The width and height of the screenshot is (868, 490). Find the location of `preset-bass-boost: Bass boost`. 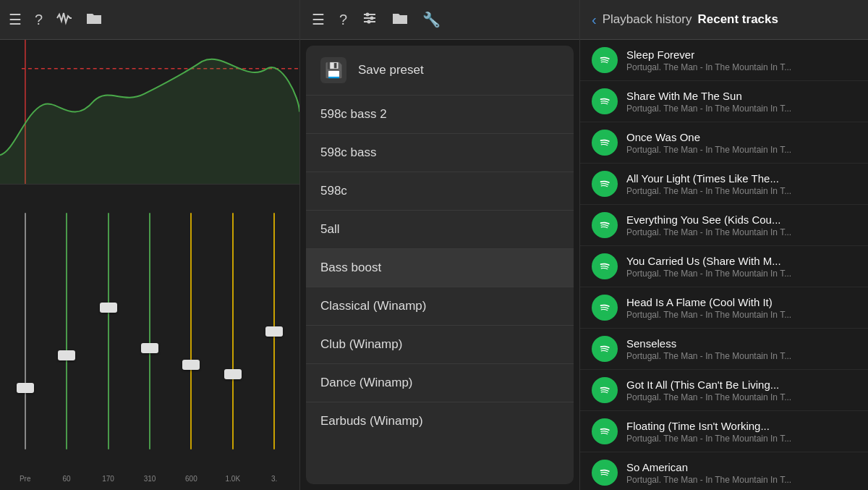

preset-bass-boost: Bass boost is located at coordinates (440, 268).